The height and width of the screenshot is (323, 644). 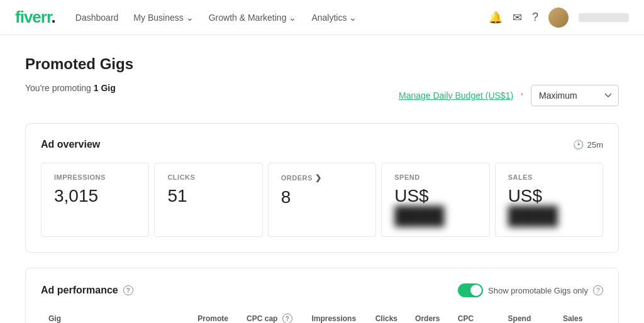 I want to click on th-cpc-cap: CPC cap ?, so click(x=272, y=315).